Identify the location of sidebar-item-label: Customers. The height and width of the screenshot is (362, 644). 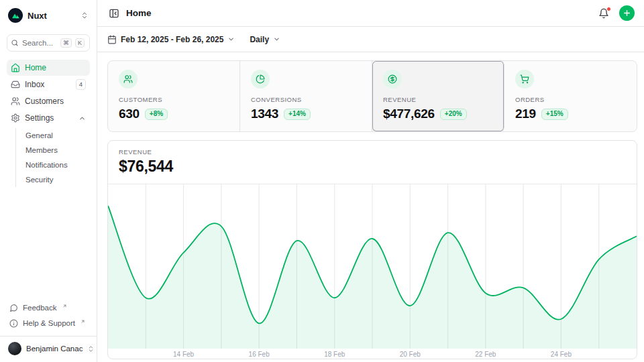
(44, 101).